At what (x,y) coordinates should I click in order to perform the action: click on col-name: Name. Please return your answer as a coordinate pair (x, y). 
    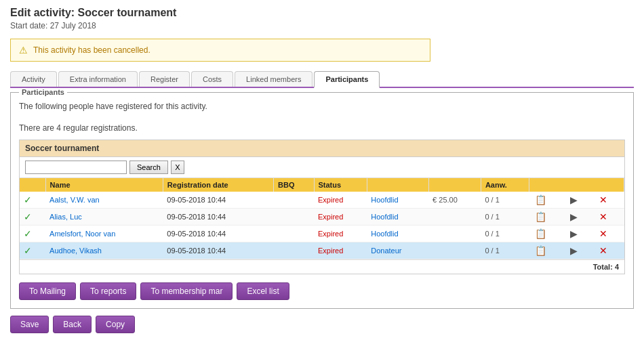
    Looking at the image, I should click on (104, 185).